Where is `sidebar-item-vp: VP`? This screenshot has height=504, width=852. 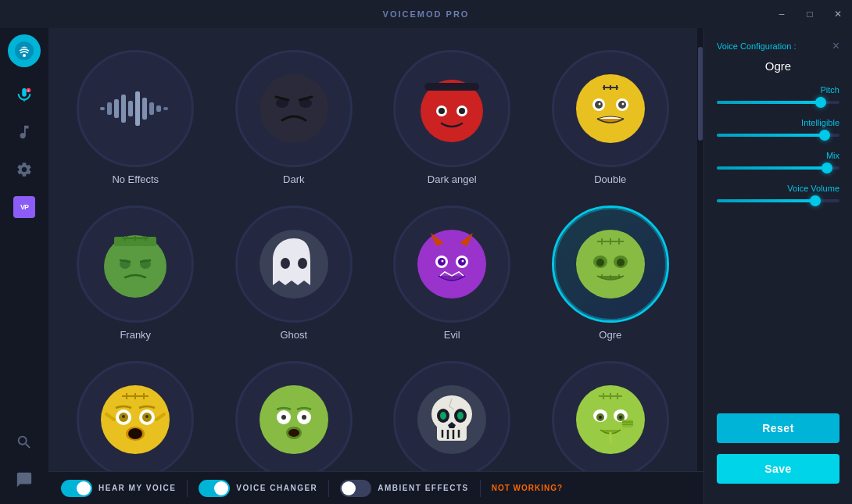 sidebar-item-vp: VP is located at coordinates (24, 207).